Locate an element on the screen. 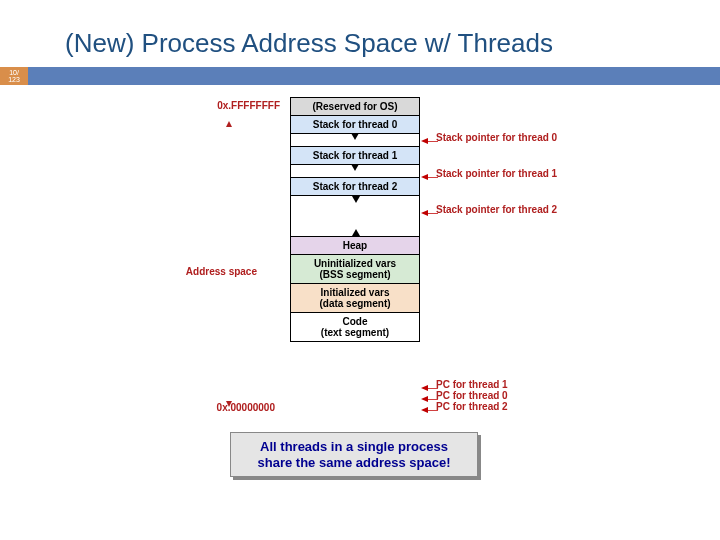  cell-data: Initialized vars(data segment) is located at coordinates (355, 298).